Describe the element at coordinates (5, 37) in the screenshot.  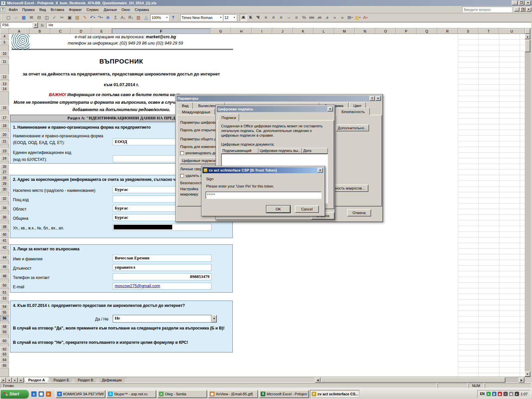
I see `row-header: 4` at that location.